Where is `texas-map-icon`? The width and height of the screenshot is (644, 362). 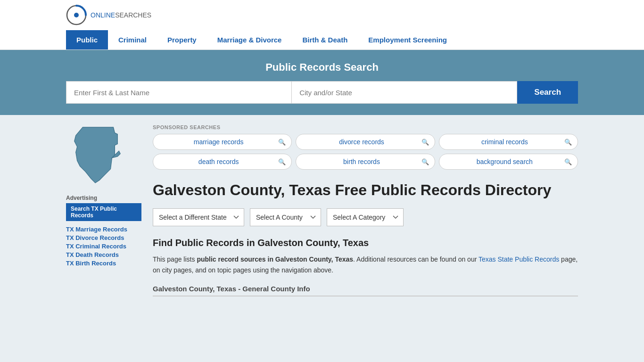 texas-map-icon is located at coordinates (97, 155).